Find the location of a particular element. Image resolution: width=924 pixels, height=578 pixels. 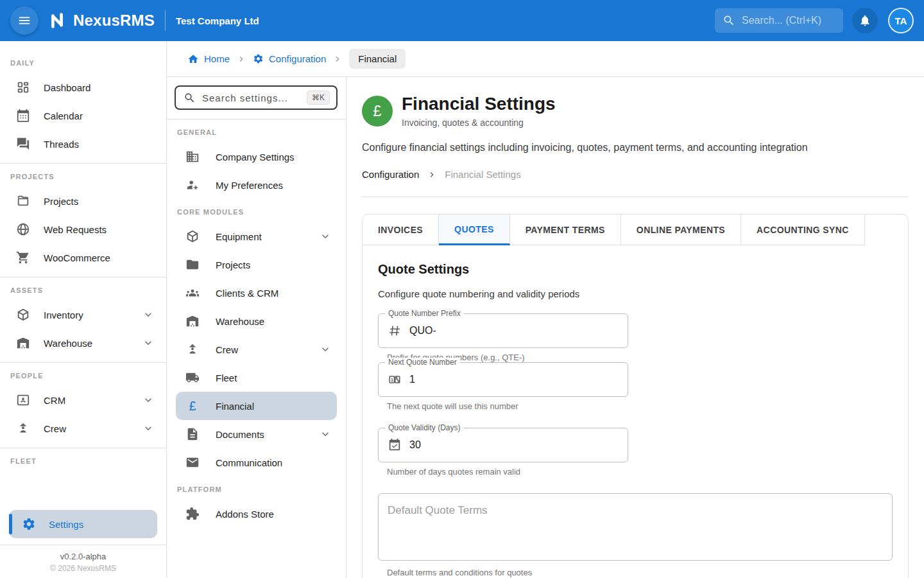

tab-accounting-sync: ACCOUNTING SYNC is located at coordinates (803, 230).